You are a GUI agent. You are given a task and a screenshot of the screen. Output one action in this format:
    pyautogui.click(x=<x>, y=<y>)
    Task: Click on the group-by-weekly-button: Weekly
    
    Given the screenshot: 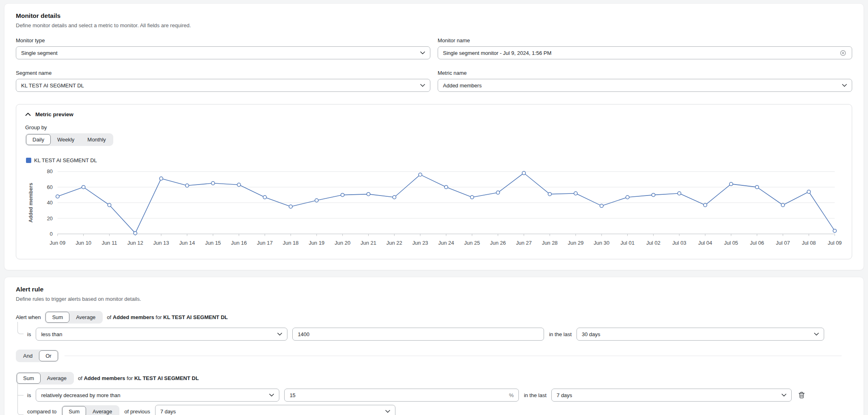 What is the action you would take?
    pyautogui.click(x=66, y=140)
    